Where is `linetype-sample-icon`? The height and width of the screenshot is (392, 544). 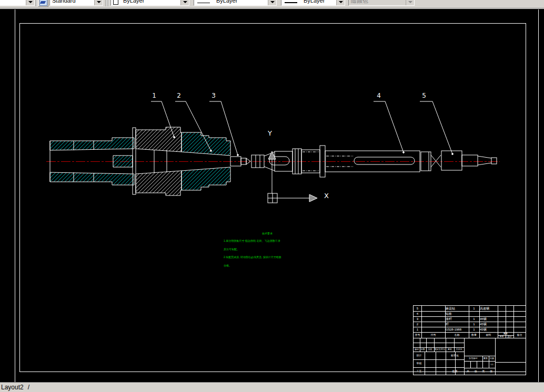 linetype-sample-icon is located at coordinates (204, 3).